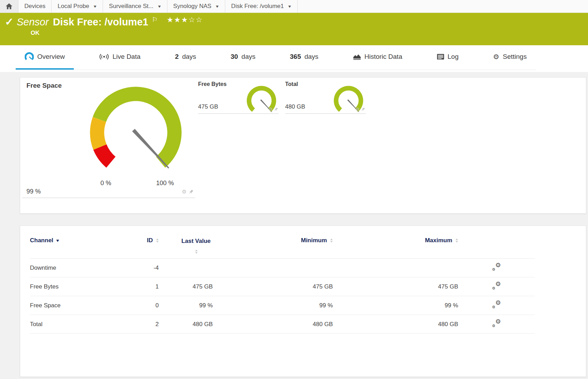 Image resolution: width=588 pixels, height=379 pixels. I want to click on tab-settings: ⚙ Settings, so click(510, 57).